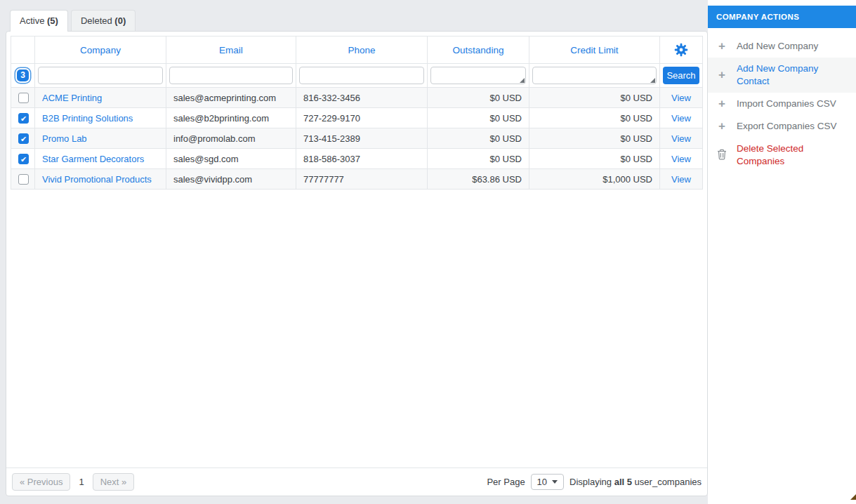 This screenshot has height=504, width=856. Describe the element at coordinates (782, 126) in the screenshot. I see `sidebar-item-export-companies-csv: + Export Companies CSV` at that location.